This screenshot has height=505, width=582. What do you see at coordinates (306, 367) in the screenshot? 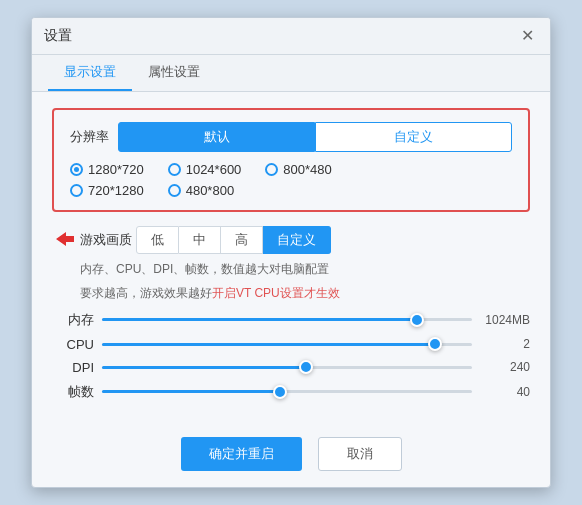
I see `slider-dpi-thumb` at bounding box center [306, 367].